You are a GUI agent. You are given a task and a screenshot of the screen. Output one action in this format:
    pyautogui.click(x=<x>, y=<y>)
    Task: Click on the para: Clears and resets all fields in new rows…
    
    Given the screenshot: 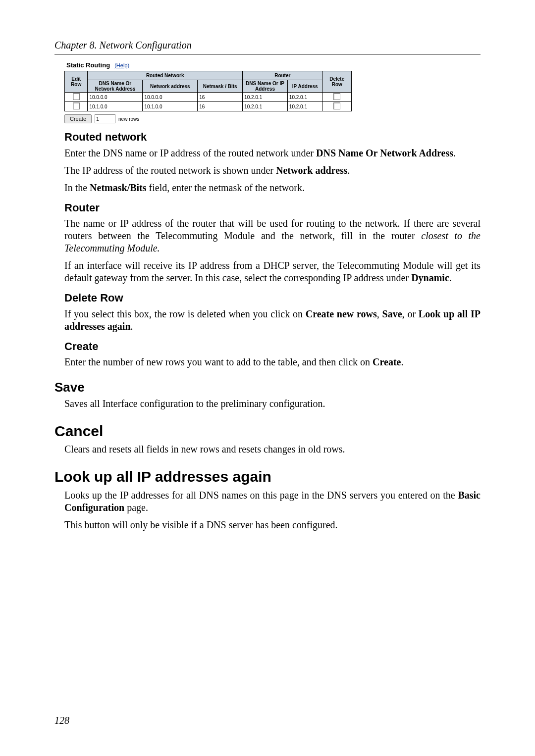 What is the action you would take?
    pyautogui.click(x=272, y=450)
    